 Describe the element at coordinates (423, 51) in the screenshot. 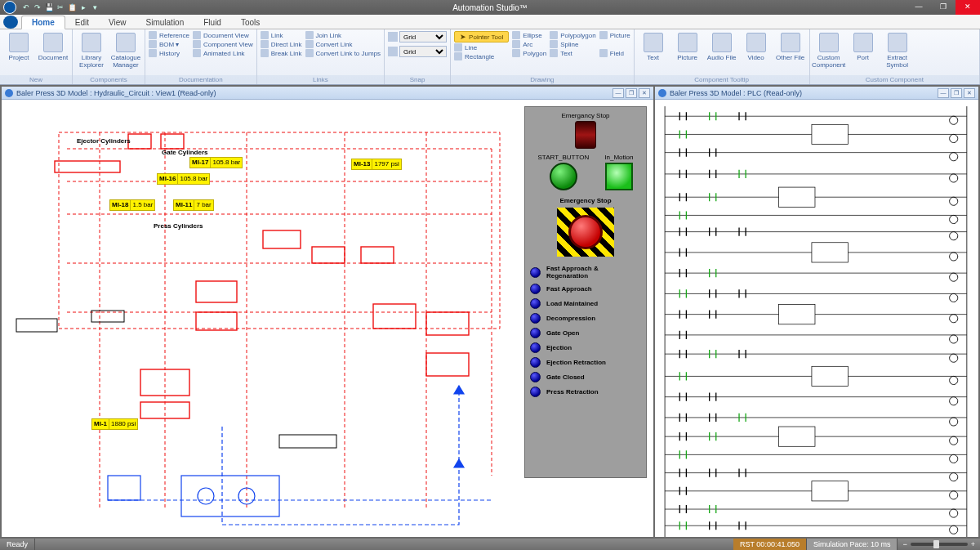

I see `snap-select-2: Grid` at that location.